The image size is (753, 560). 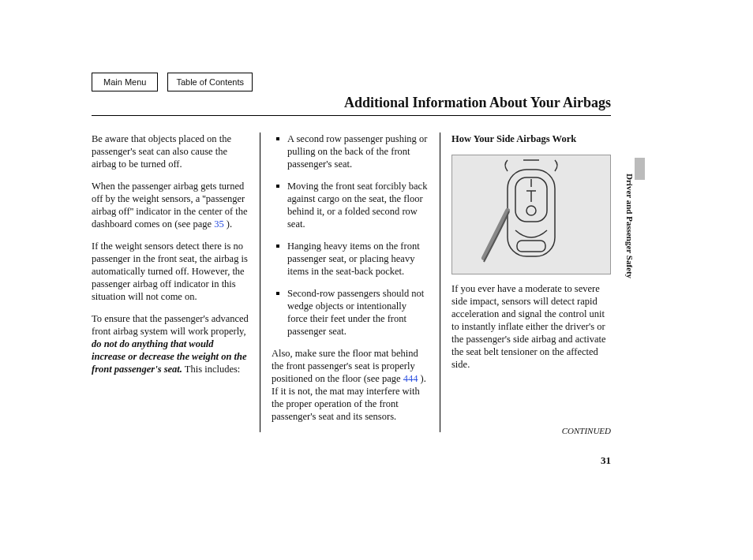 I want to click on page-link-444: 444, so click(x=410, y=379).